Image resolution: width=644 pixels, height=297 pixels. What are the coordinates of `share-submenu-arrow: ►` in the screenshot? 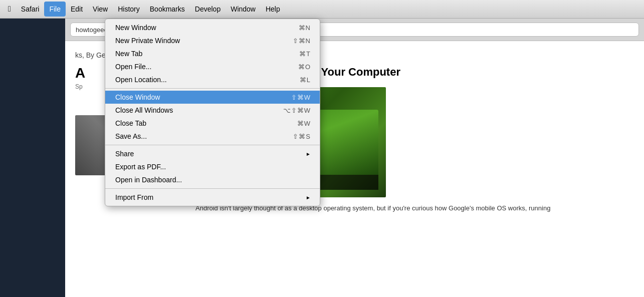 It's located at (308, 154).